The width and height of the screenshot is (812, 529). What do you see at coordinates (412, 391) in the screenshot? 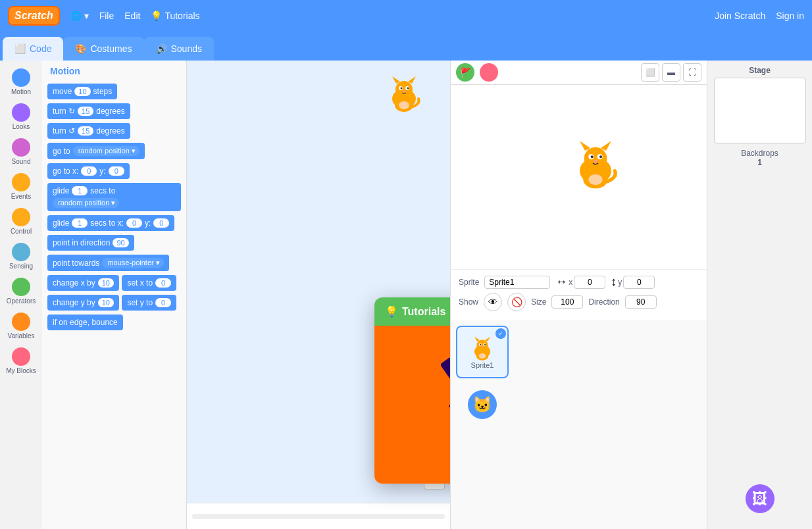
I see `tutorial-overlay: 💡 Tutorials ⊡ Shrink` at bounding box center [412, 391].